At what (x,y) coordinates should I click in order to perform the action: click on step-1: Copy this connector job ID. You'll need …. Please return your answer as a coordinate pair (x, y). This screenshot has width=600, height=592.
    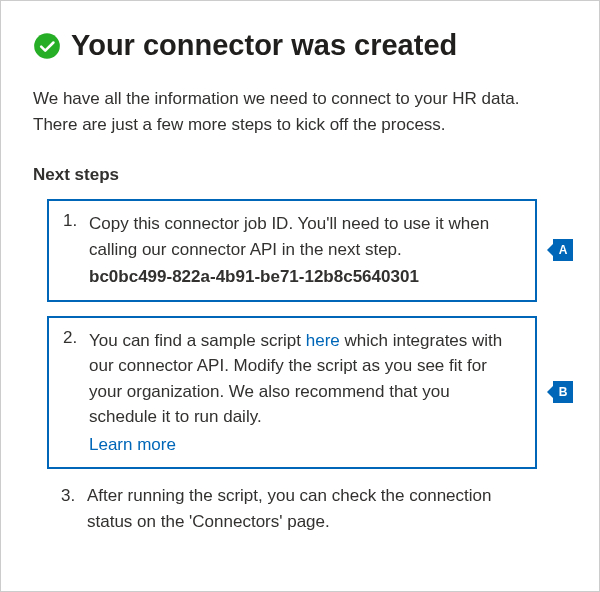
    Looking at the image, I should click on (292, 250).